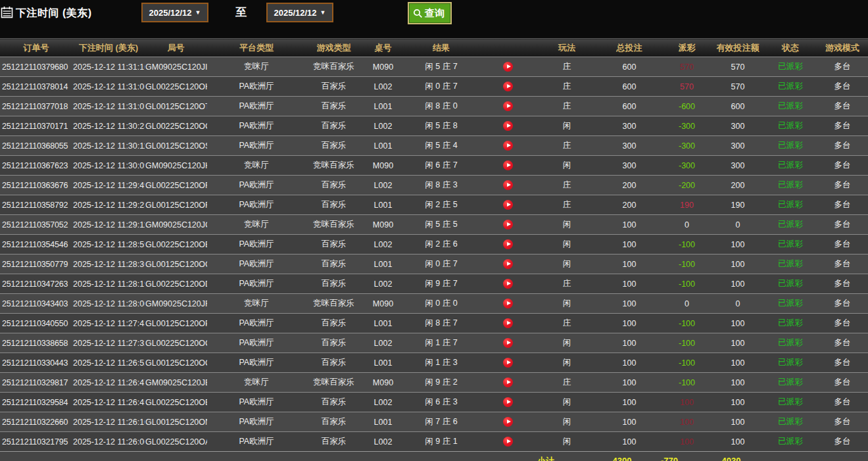  I want to click on cell-payout: -100, so click(687, 284).